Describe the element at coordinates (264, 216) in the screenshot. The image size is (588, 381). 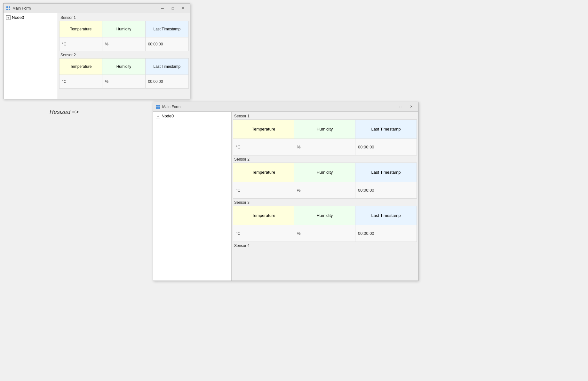
I see `large-sensor-3-temp-header: Temperature` at that location.